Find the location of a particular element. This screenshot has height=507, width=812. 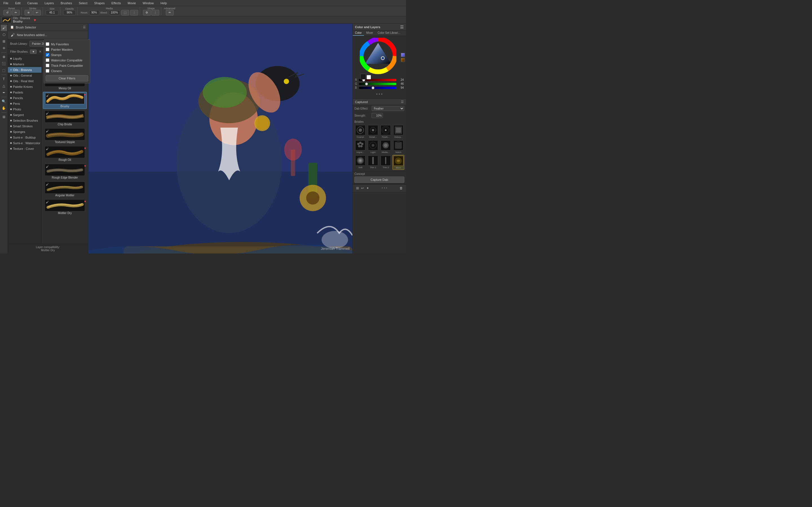

tool-pan: ✋ is located at coordinates (4, 108).